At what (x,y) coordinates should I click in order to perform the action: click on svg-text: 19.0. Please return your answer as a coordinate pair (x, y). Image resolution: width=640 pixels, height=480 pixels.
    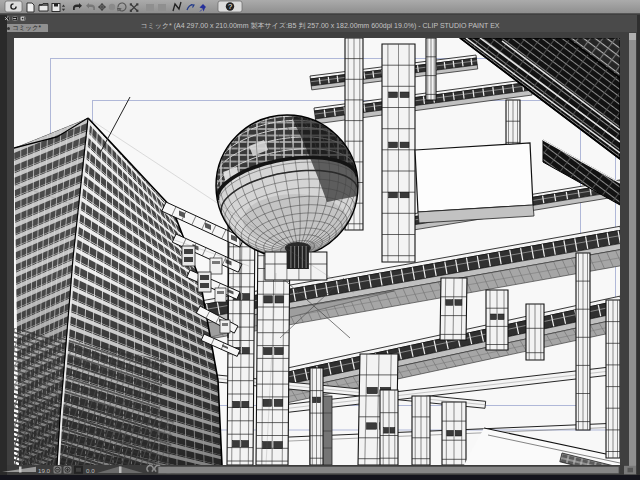
    Looking at the image, I should click on (44, 470).